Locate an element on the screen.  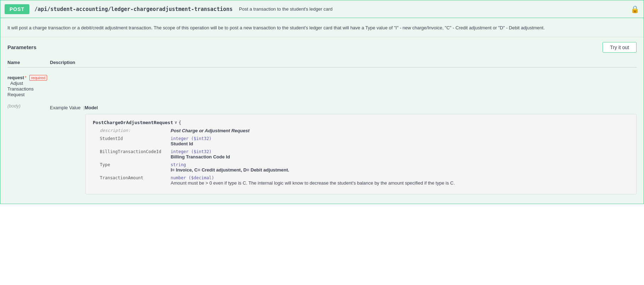
model-field-type-4: number ($decimal) is located at coordinates (400, 178).